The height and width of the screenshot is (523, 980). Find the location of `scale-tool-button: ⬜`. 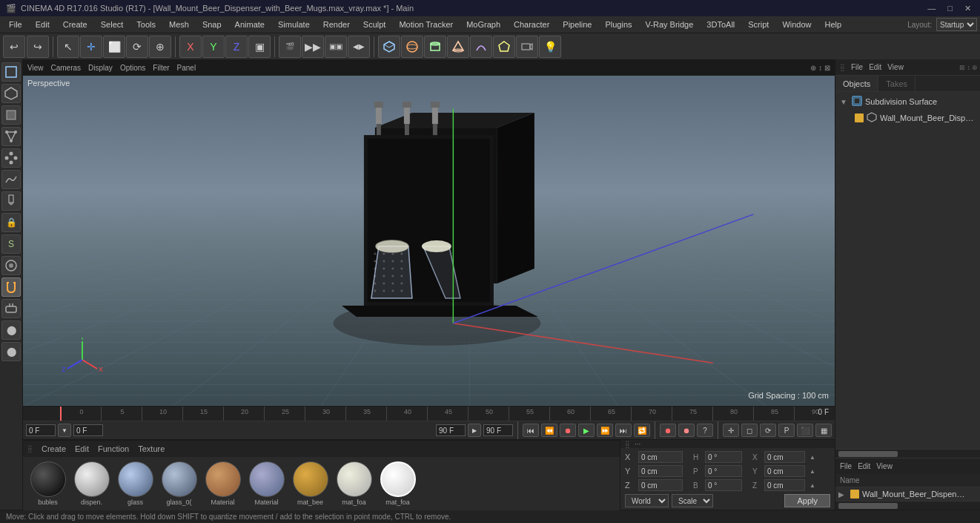

scale-tool-button: ⬜ is located at coordinates (114, 47).